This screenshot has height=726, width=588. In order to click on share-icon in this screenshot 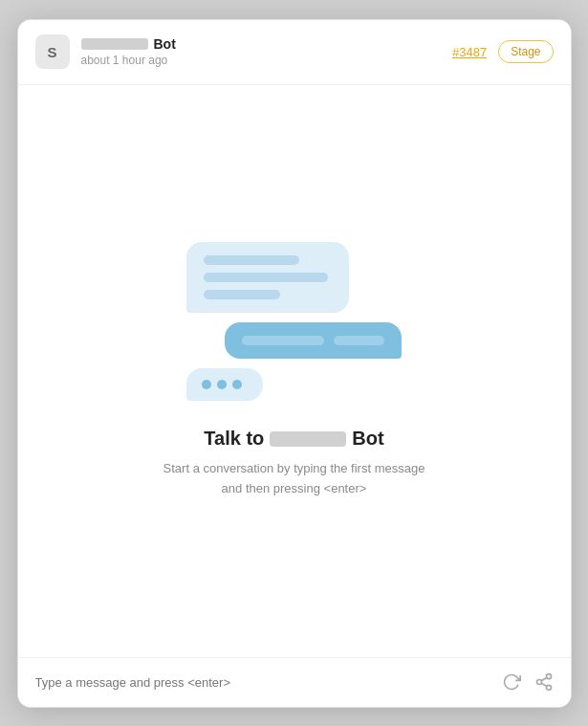, I will do `click(544, 682)`.